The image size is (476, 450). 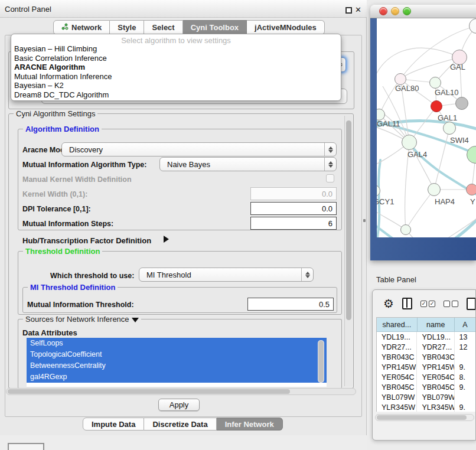 What do you see at coordinates (68, 224) in the screenshot?
I see `mi-steps-label: Mutual Information Steps:` at bounding box center [68, 224].